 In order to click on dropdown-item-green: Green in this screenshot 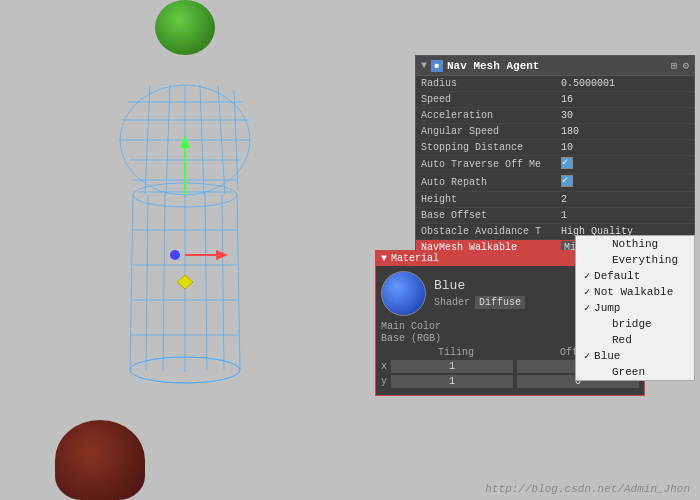, I will do `click(635, 372)`.